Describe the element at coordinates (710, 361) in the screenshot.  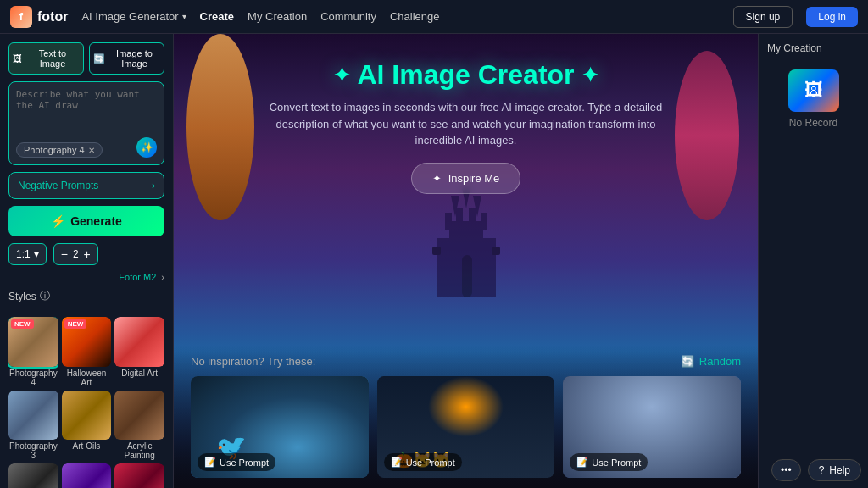
I see `random-button: 🔄 Random` at that location.